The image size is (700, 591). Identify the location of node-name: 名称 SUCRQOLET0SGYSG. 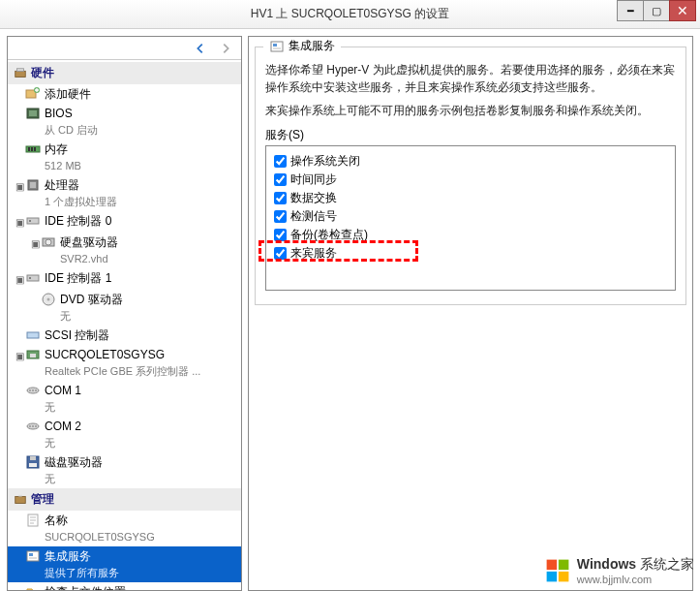
(124, 529).